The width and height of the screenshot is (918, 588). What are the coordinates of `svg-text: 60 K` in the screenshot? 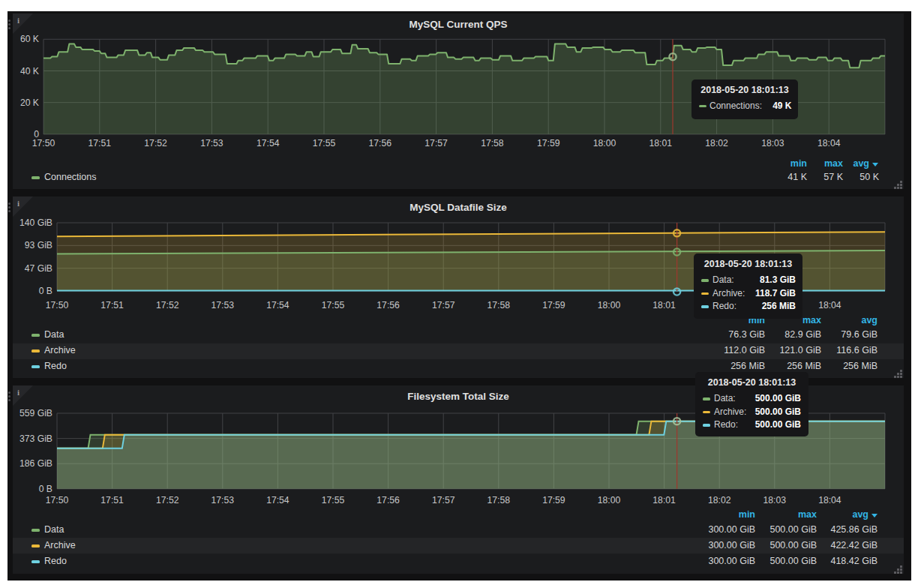 It's located at (30, 39).